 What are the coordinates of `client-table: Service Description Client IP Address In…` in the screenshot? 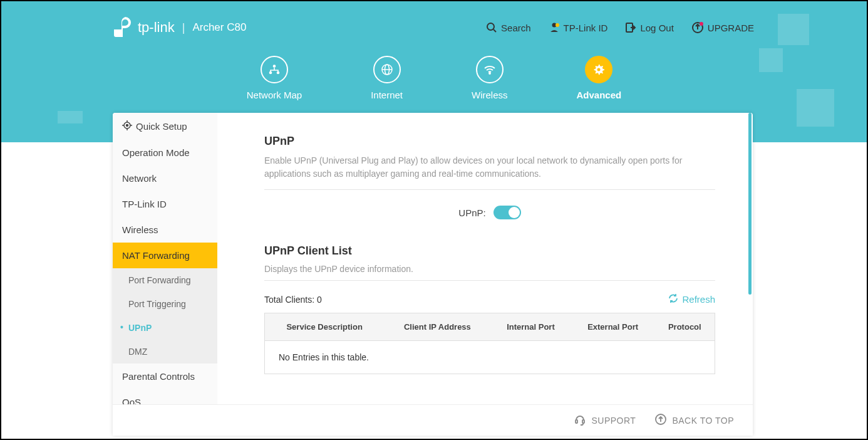 It's located at (490, 343).